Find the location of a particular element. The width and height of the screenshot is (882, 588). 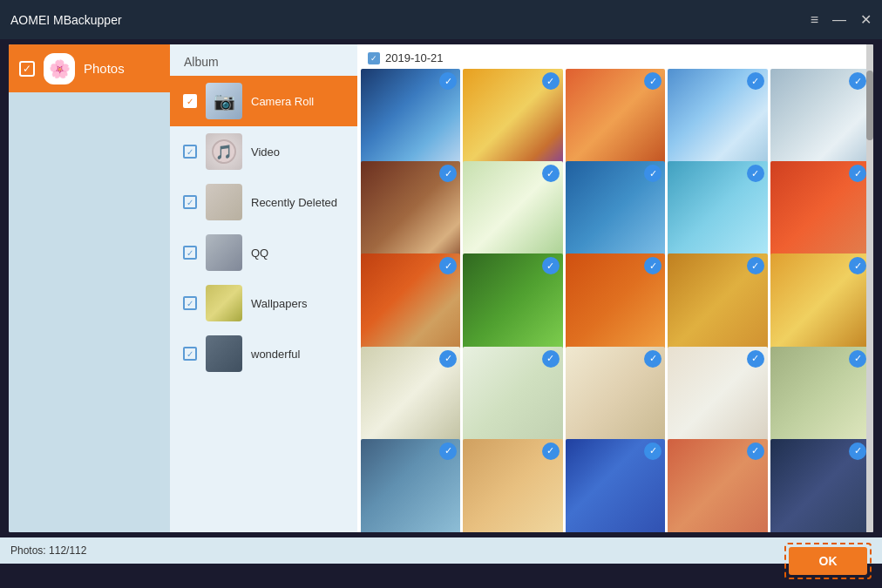

recently-deleted-thumb is located at coordinates (224, 202).